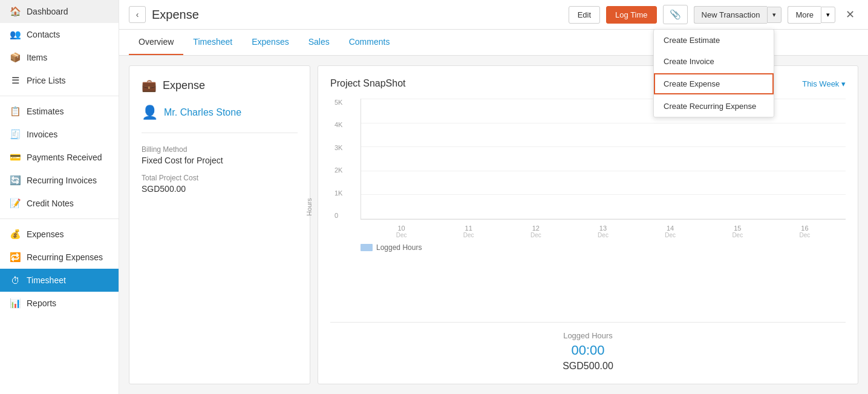  What do you see at coordinates (714, 107) in the screenshot?
I see `dropdown-create-recurring-expense: Create Recurring Expense` at bounding box center [714, 107].